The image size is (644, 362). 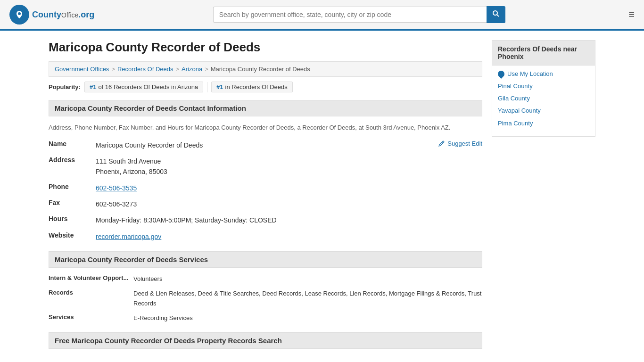 I want to click on services-row: Services E-Recording Services, so click(x=265, y=319).